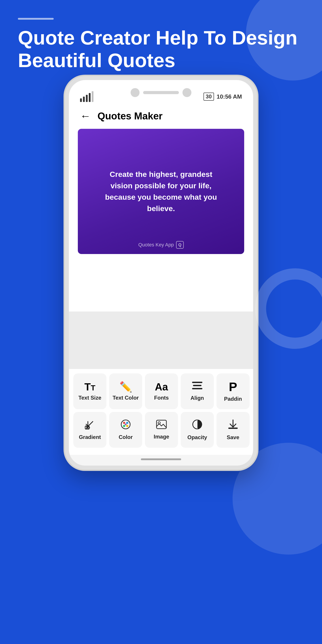  I want to click on header-line, so click(36, 19).